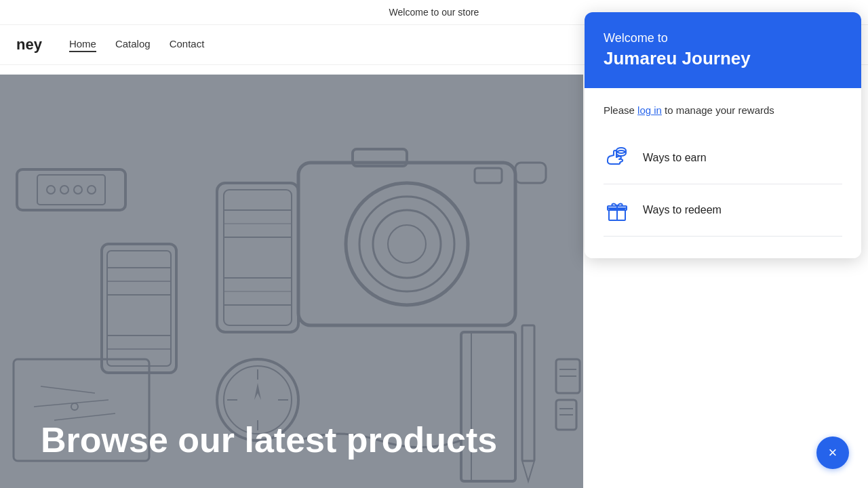 Image resolution: width=868 pixels, height=488 pixels. What do you see at coordinates (617, 210) in the screenshot?
I see `redeem-icon` at bounding box center [617, 210].